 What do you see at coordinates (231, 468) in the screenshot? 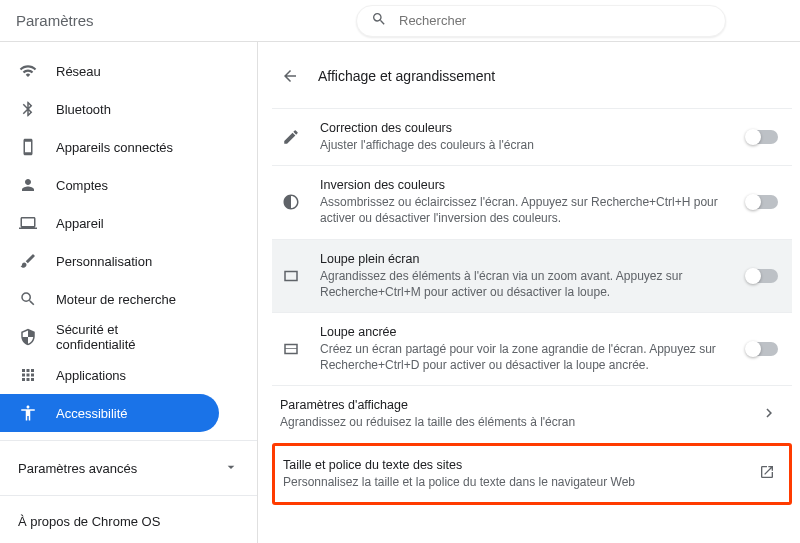
I see `chevron-down-icon` at bounding box center [231, 468].